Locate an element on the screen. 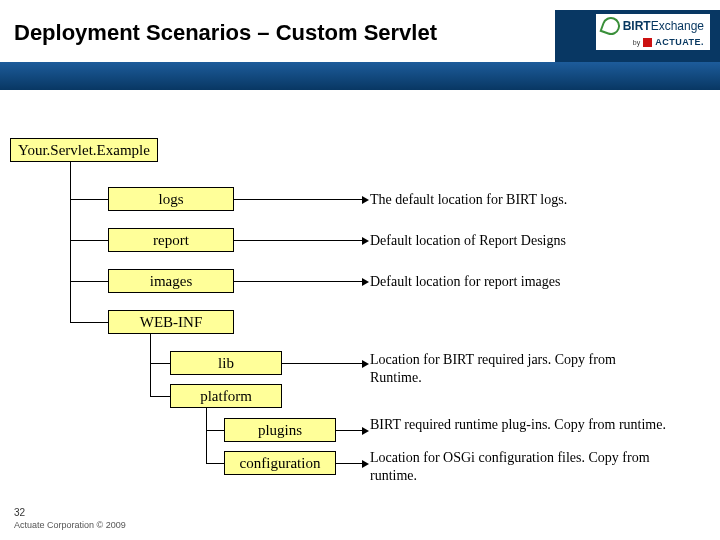  node-root-label: Your.Servlet.Example is located at coordinates (84, 150).